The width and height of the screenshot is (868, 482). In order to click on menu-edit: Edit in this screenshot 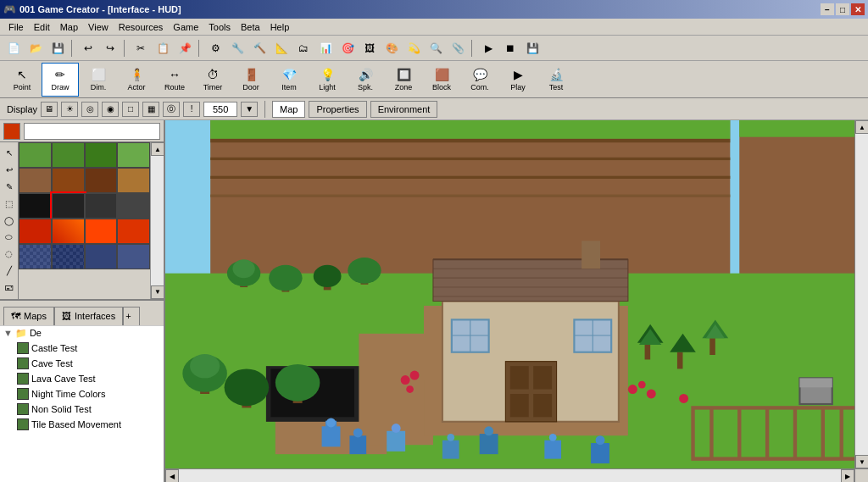, I will do `click(42, 27)`.